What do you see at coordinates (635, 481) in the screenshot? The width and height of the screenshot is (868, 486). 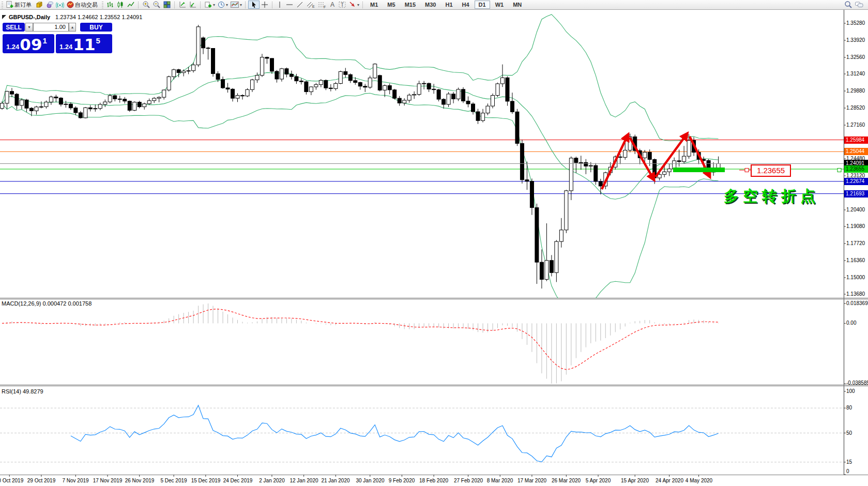 I see `date-label: 15 Apr 2020` at bounding box center [635, 481].